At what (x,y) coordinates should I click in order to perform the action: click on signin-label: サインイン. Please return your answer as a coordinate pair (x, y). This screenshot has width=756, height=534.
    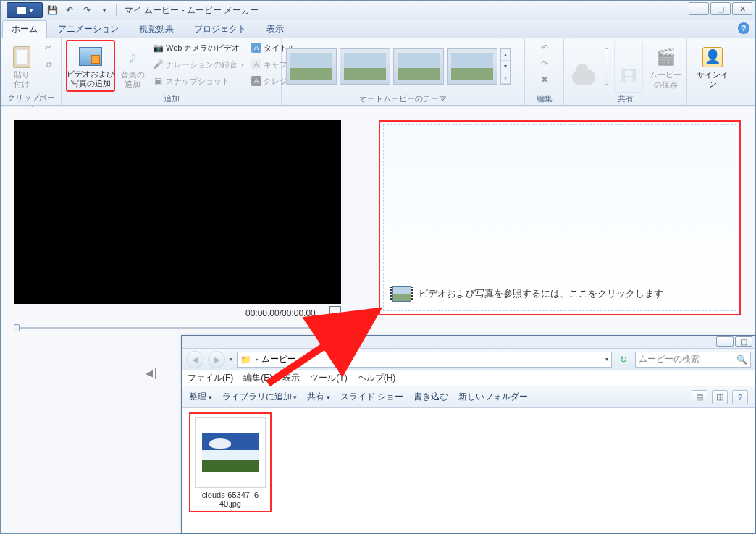
    Looking at the image, I should click on (713, 80).